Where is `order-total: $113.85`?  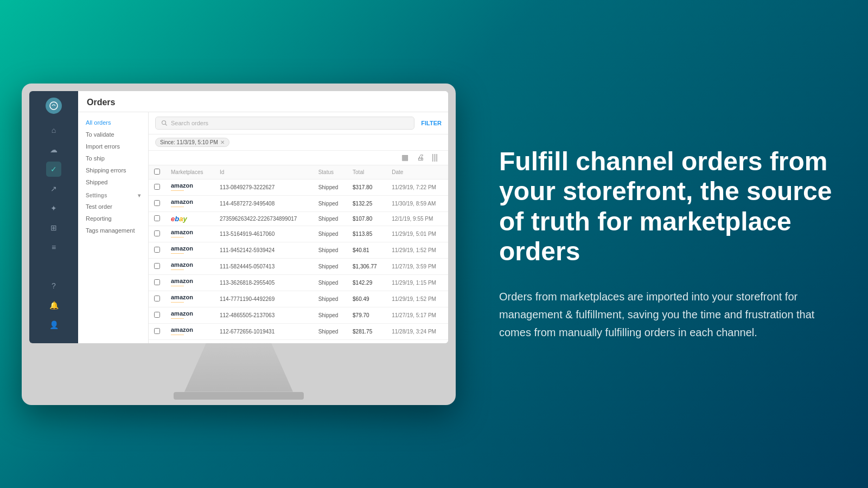
order-total: $113.85 is located at coordinates (367, 234).